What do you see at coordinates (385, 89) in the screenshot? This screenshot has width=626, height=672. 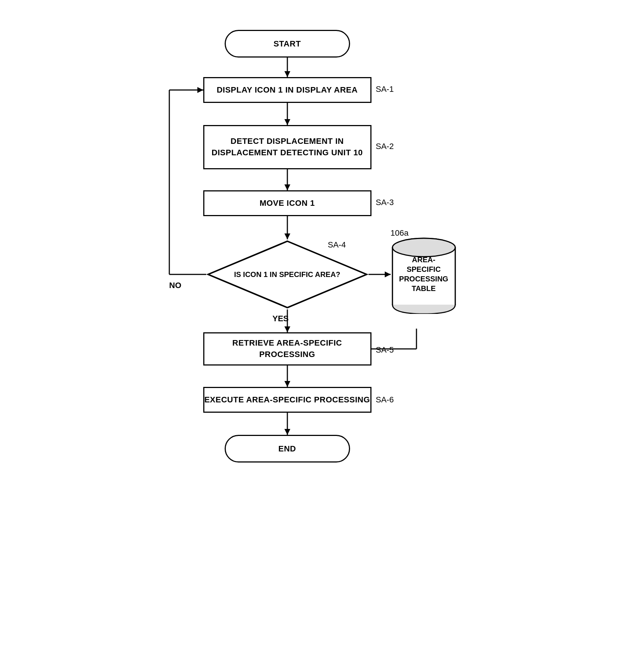 I see `sa1-ref: SA-1` at bounding box center [385, 89].